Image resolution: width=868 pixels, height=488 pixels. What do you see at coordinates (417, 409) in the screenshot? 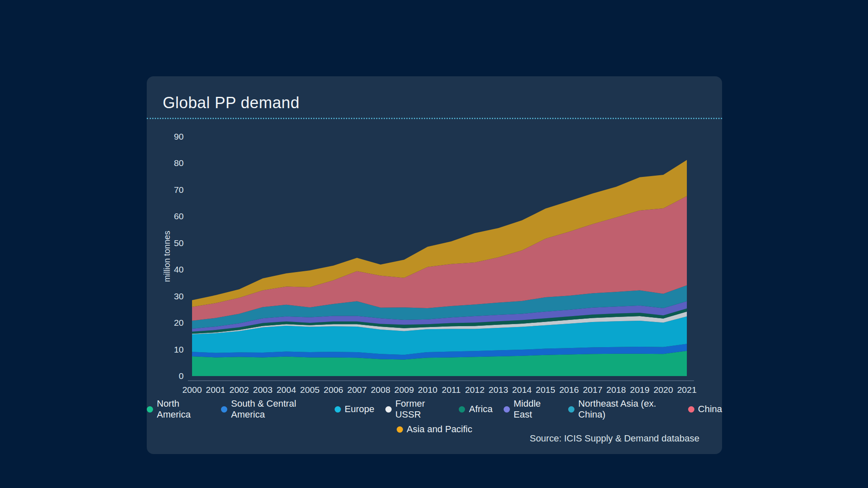
I see `legend-item-former-ussr: Former USSR` at bounding box center [417, 409].